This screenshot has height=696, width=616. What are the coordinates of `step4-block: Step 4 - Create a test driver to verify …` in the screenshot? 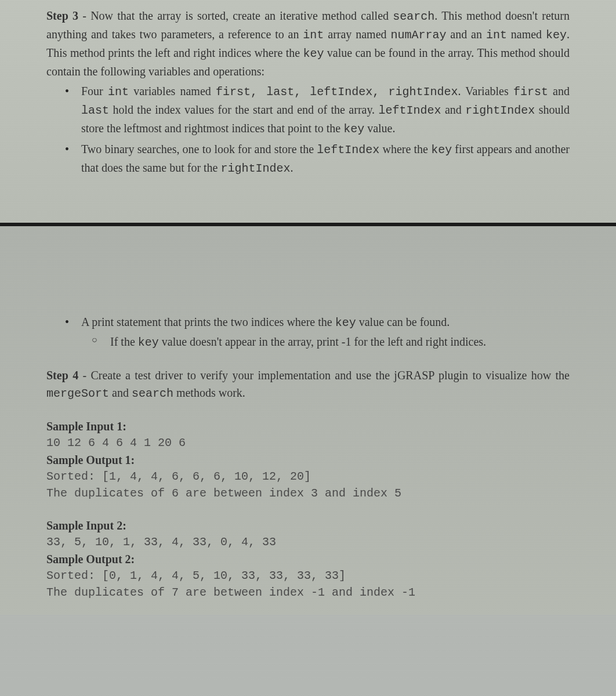 It's located at (308, 385).